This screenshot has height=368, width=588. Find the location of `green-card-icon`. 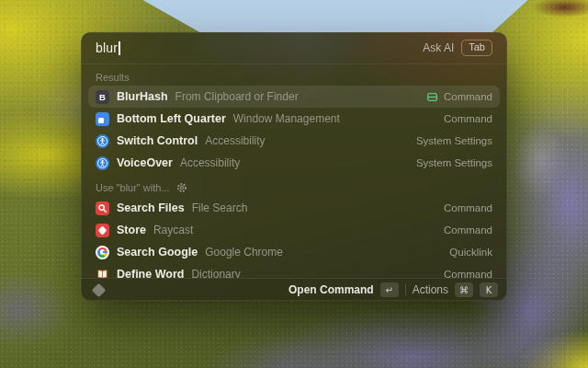

green-card-icon is located at coordinates (432, 98).